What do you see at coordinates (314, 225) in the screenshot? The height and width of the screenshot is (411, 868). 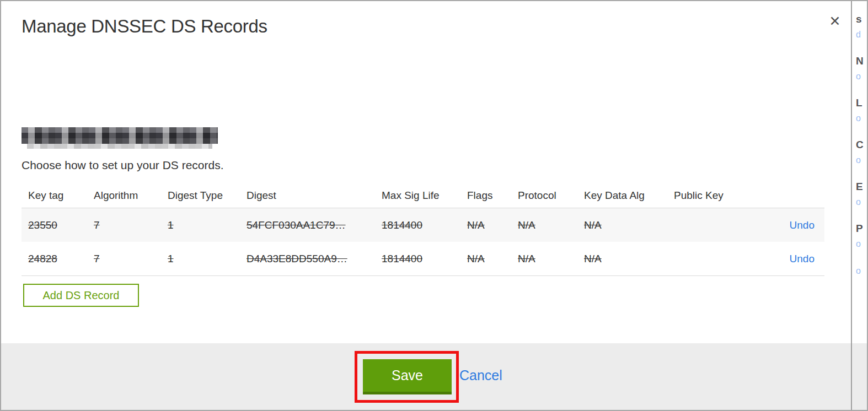 I see `cell-digest: 54FCF030AA1C79…` at bounding box center [314, 225].